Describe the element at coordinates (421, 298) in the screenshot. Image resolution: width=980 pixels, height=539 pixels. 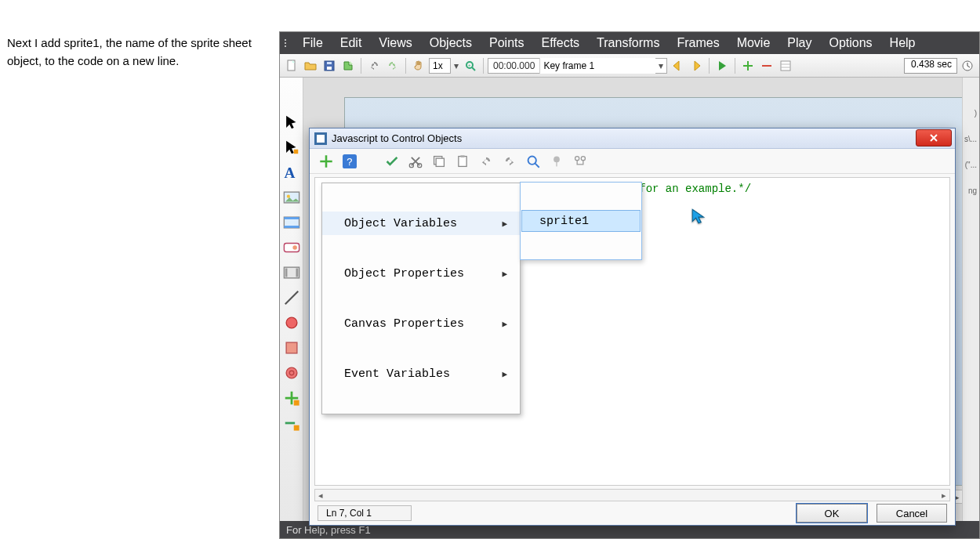
I see `insert-context-menu: Object Variables▶ Object Properties▶ Can…` at that location.